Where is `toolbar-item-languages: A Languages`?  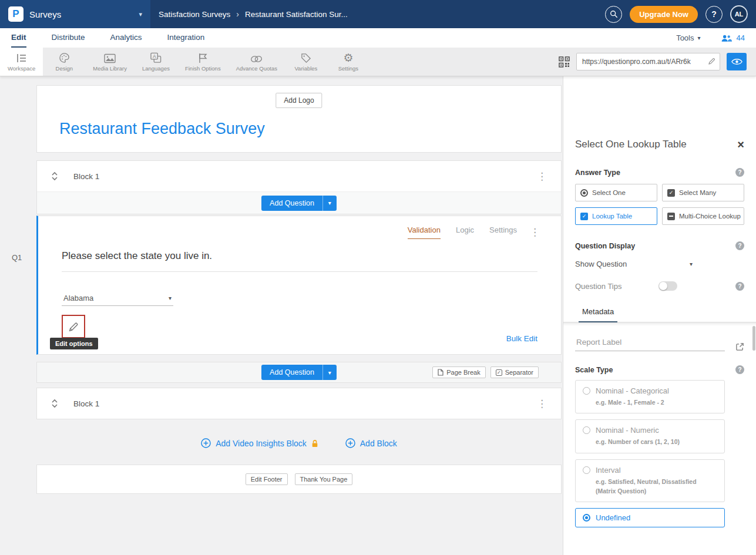 toolbar-item-languages: A Languages is located at coordinates (156, 62).